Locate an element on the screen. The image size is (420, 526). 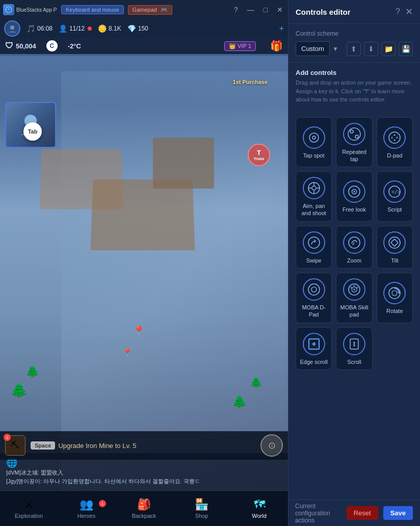
script-icon: </> is located at coordinates (395, 192).